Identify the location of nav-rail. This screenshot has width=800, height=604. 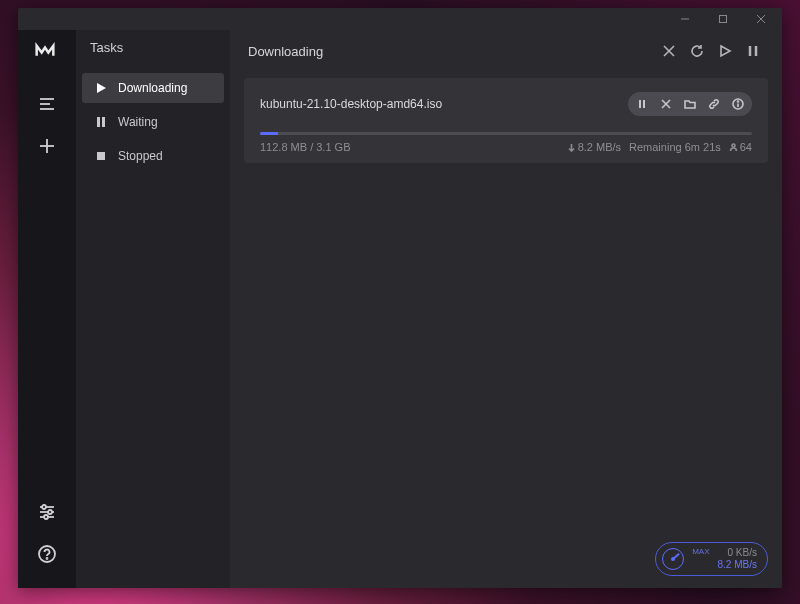
(47, 309).